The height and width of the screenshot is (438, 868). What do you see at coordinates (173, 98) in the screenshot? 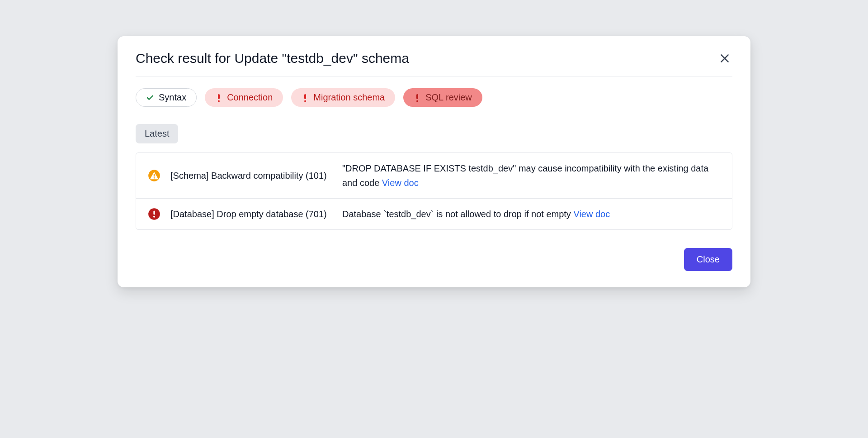
I see `pill-label: Syntax` at bounding box center [173, 98].